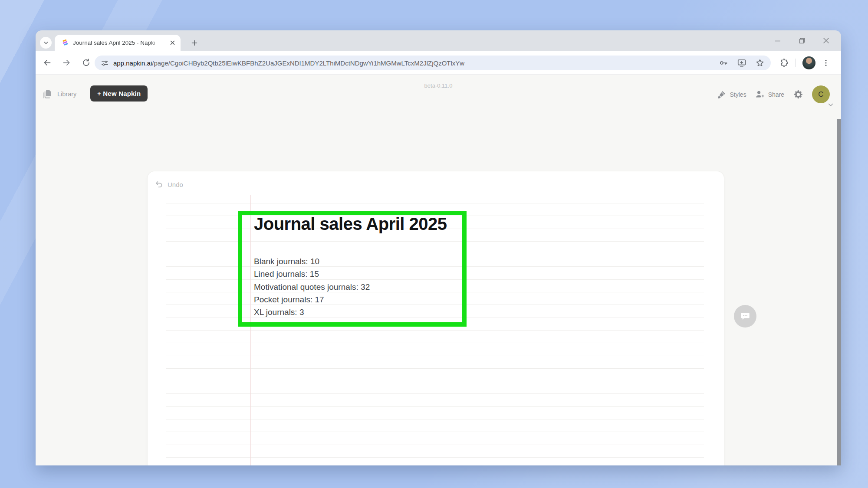 The width and height of the screenshot is (868, 488). Describe the element at coordinates (175, 185) in the screenshot. I see `undo-label: Undo` at that location.